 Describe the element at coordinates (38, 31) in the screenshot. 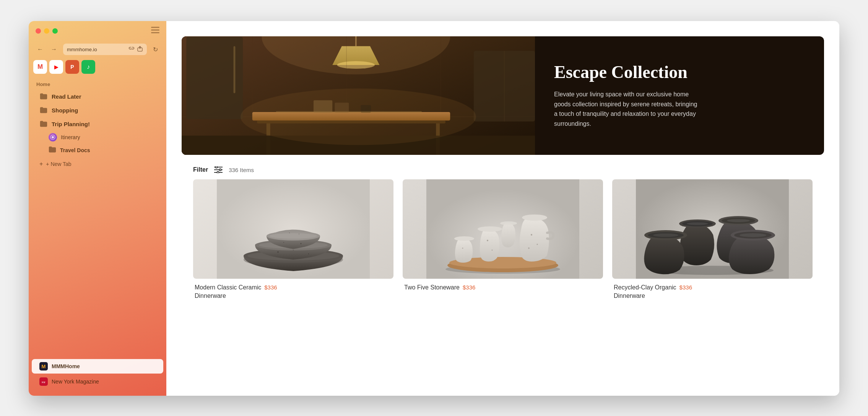

I see `close-button` at that location.